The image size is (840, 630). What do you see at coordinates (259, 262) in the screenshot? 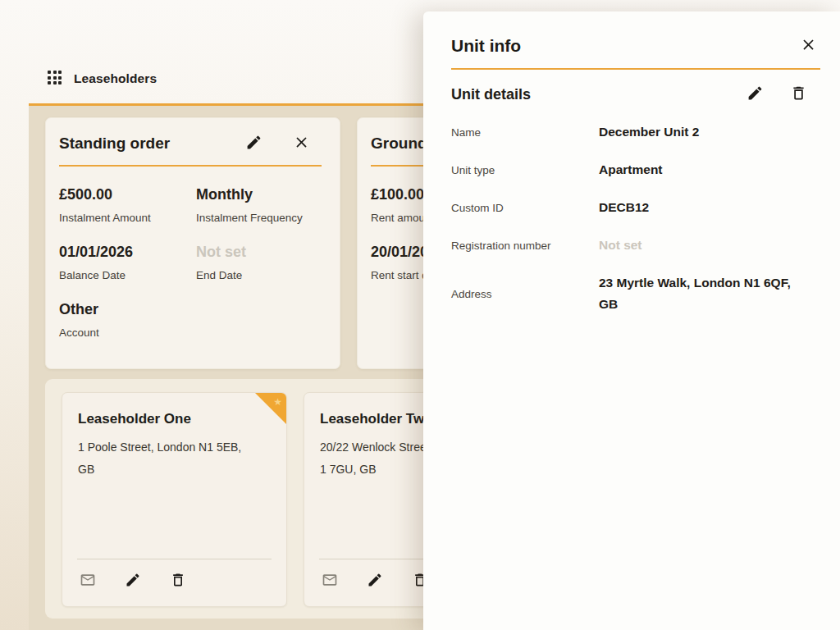
I see `field-end-date: Not set End Date` at bounding box center [259, 262].